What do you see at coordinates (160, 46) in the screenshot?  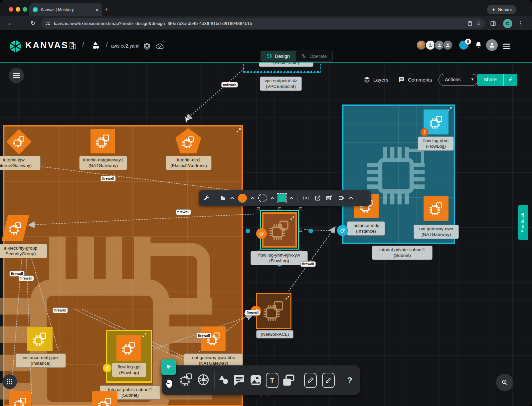 I see `cloud-save-icon` at bounding box center [160, 46].